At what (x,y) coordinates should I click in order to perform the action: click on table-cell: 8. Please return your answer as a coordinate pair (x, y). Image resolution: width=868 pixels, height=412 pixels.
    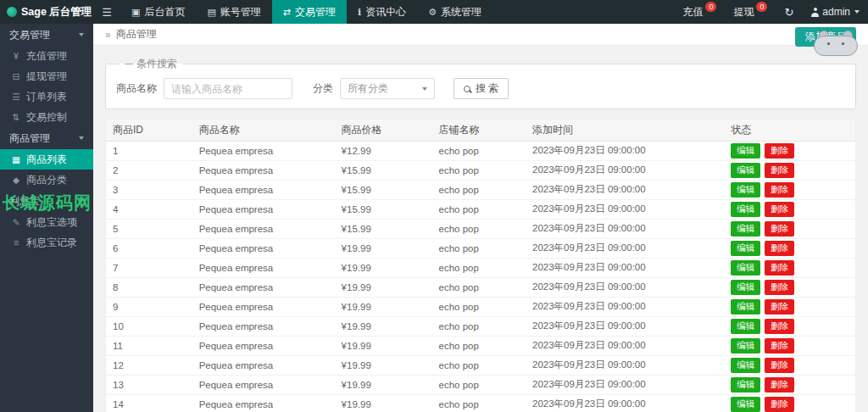
    Looking at the image, I should click on (149, 287).